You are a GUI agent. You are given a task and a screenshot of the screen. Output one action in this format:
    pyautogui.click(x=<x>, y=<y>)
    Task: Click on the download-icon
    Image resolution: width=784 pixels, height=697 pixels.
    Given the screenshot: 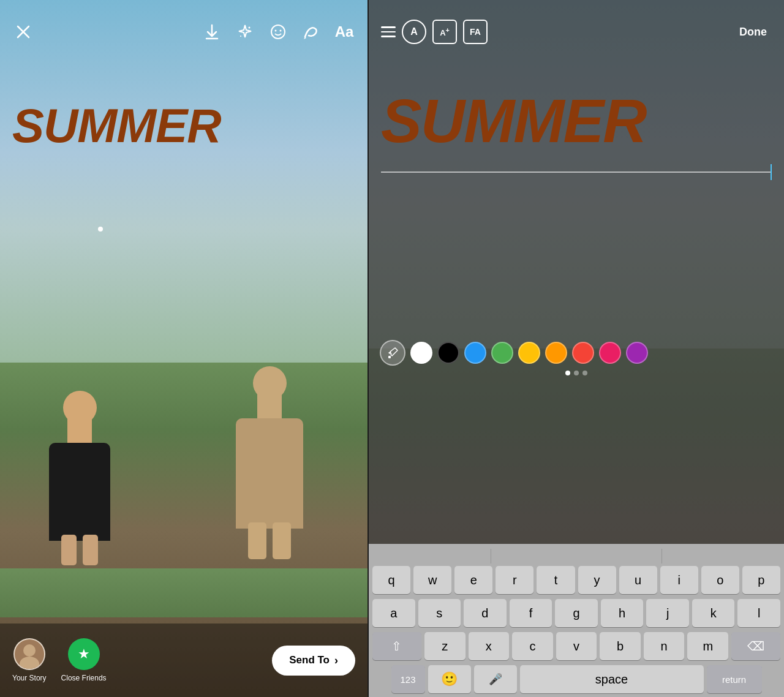 What is the action you would take?
    pyautogui.click(x=212, y=32)
    